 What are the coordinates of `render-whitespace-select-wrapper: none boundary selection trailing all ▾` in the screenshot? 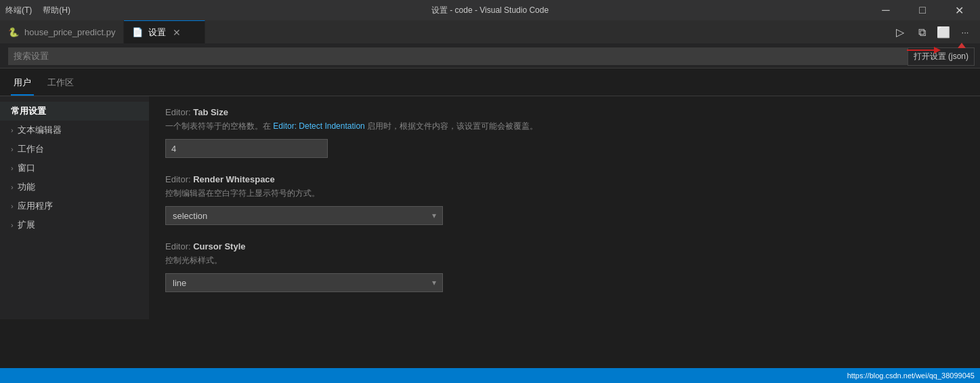 It's located at (304, 216).